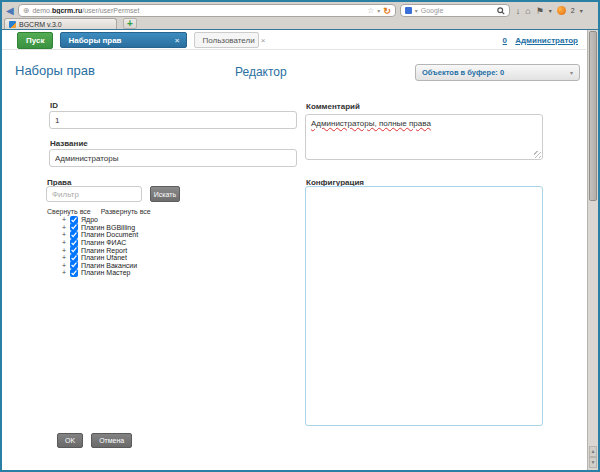 This screenshot has height=472, width=600. What do you see at coordinates (228, 40) in the screenshot?
I see `app-tab-label: Пользователи` at bounding box center [228, 40].